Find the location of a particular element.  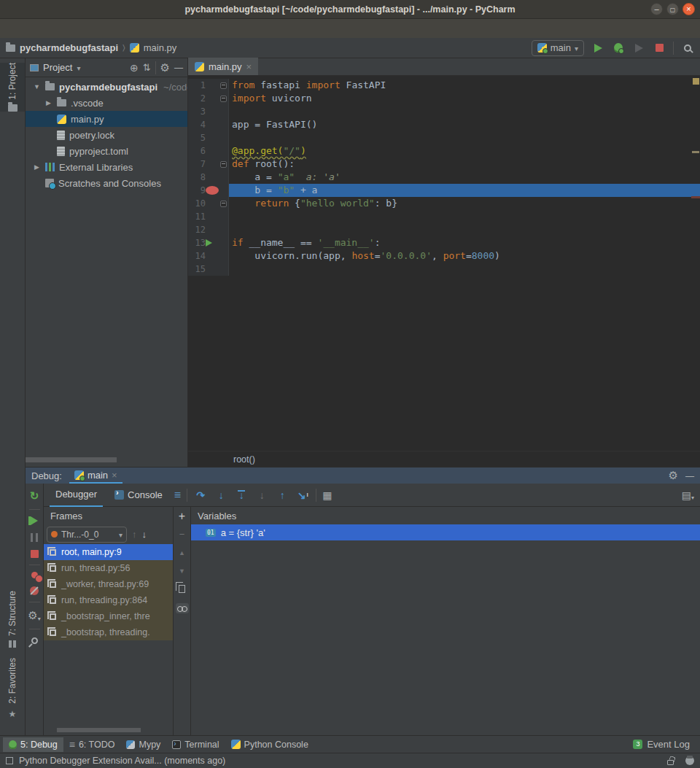

editor-gutter: 14 is located at coordinates (209, 256).